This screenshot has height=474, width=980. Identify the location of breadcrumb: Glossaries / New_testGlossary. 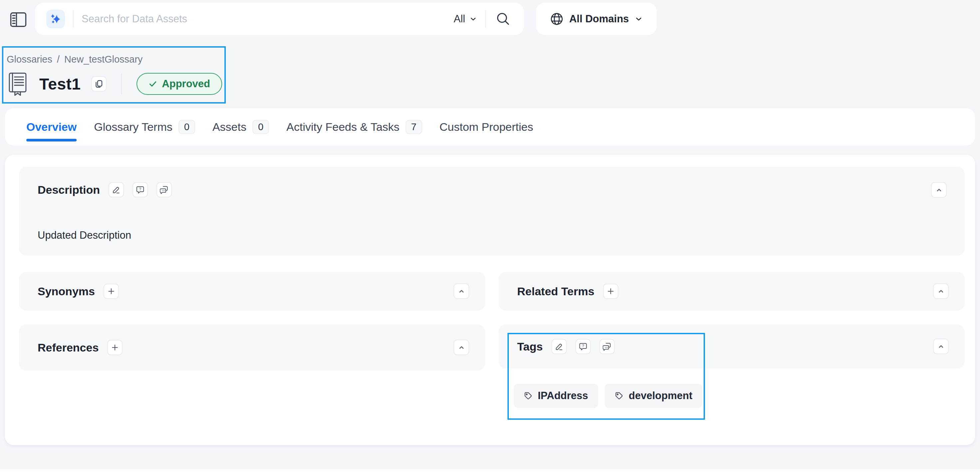
(75, 59).